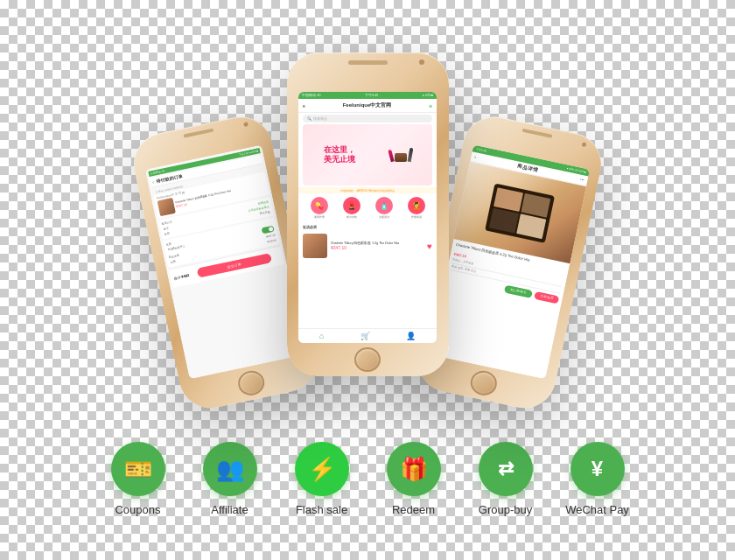  I want to click on center-status-bar: 中国移动 4G 下午8:40 ● 43%■, so click(368, 95).